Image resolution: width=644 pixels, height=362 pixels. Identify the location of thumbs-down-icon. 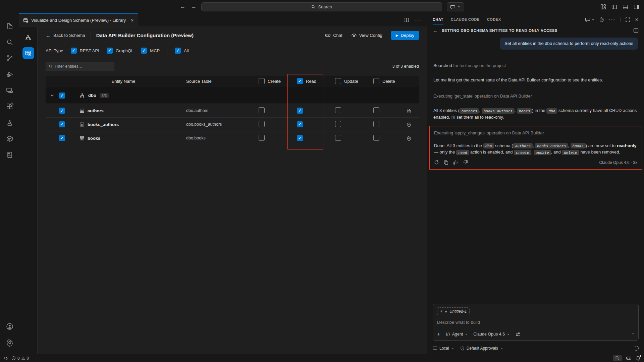
(466, 162).